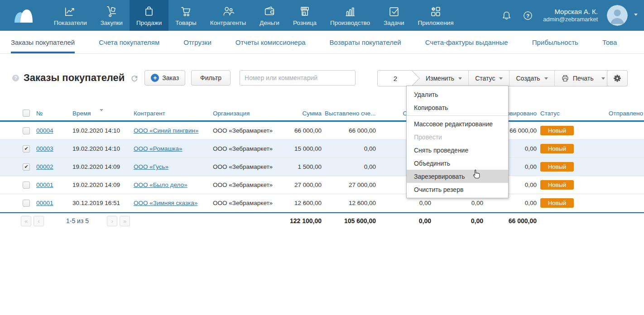  Describe the element at coordinates (160, 185) in the screenshot. I see `contragent-link: ООО «Было дело»` at that location.